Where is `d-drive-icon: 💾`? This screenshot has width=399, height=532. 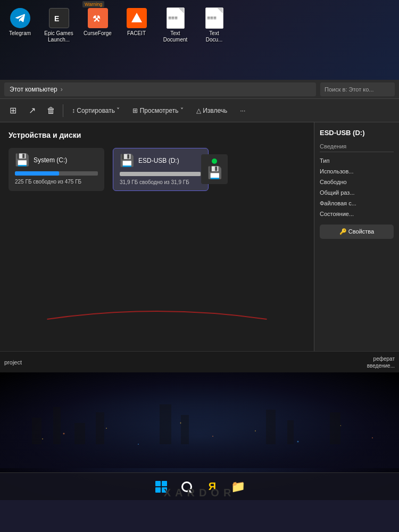 d-drive-icon: 💾 is located at coordinates (127, 161).